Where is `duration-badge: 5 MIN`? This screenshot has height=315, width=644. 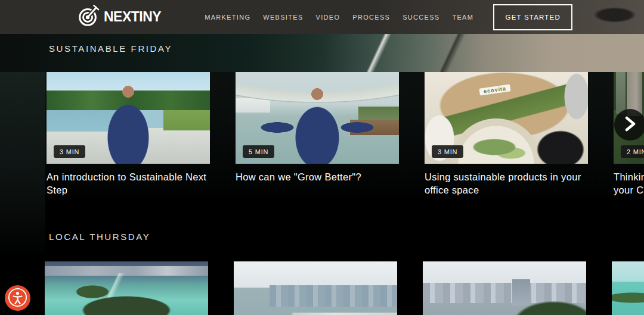
duration-badge: 5 MIN is located at coordinates (259, 151).